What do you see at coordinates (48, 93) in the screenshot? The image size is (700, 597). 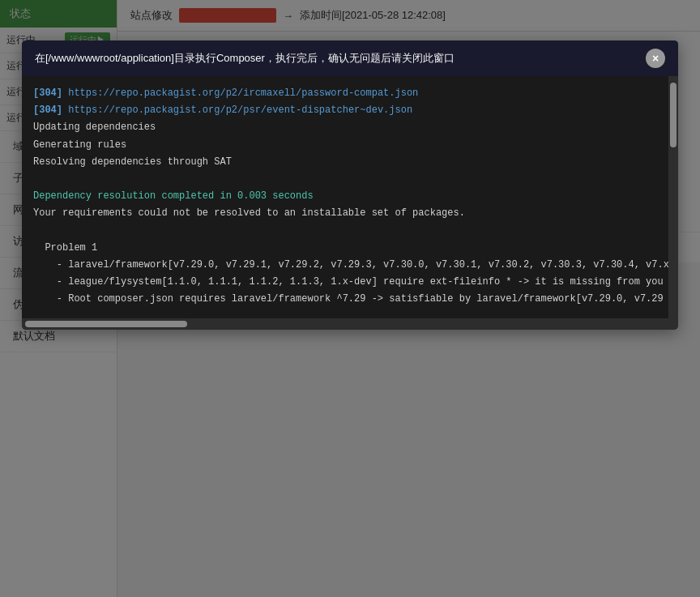 I see `http-code-1: [304]` at bounding box center [48, 93].